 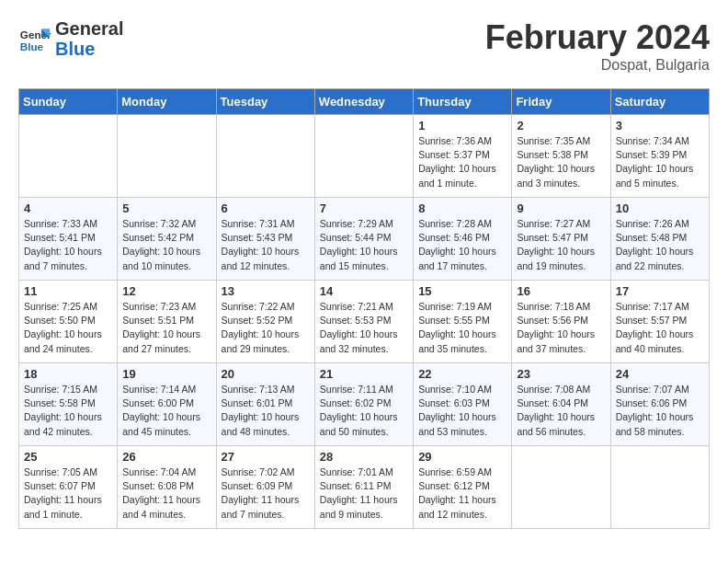 I want to click on col-header-sunday: Sunday, so click(x=68, y=102).